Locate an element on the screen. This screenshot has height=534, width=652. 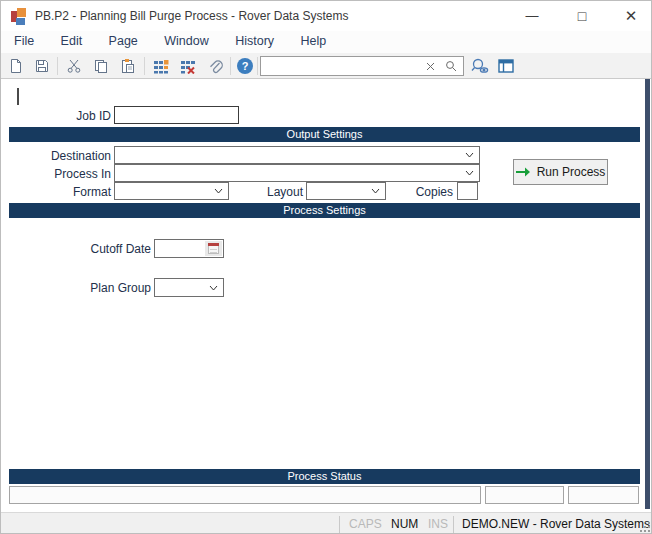
run-process-button: Run Process is located at coordinates (560, 172).